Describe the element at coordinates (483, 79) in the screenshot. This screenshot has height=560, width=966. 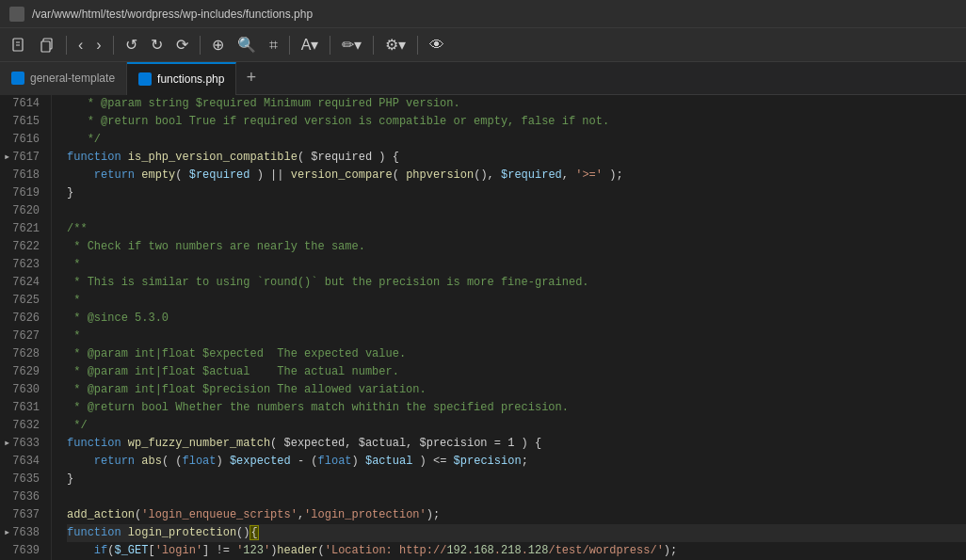
I see `tab-bar: general-template functions.php +` at that location.